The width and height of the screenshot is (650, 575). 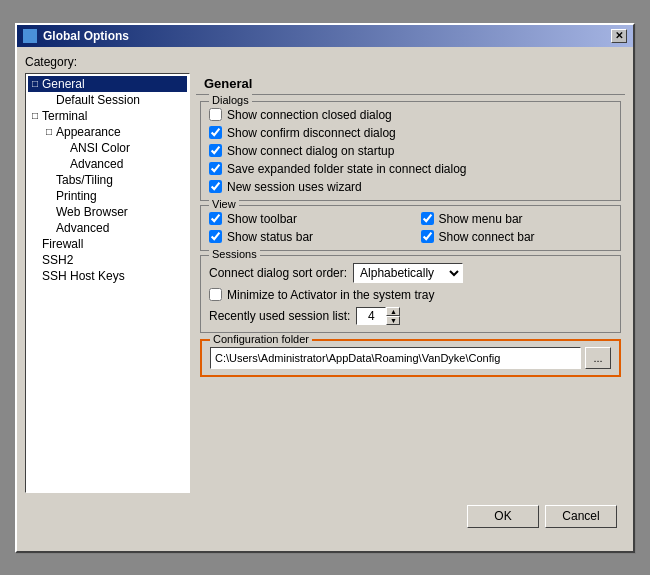 What do you see at coordinates (114, 196) in the screenshot?
I see `tree-item-printing: Printing` at bounding box center [114, 196].